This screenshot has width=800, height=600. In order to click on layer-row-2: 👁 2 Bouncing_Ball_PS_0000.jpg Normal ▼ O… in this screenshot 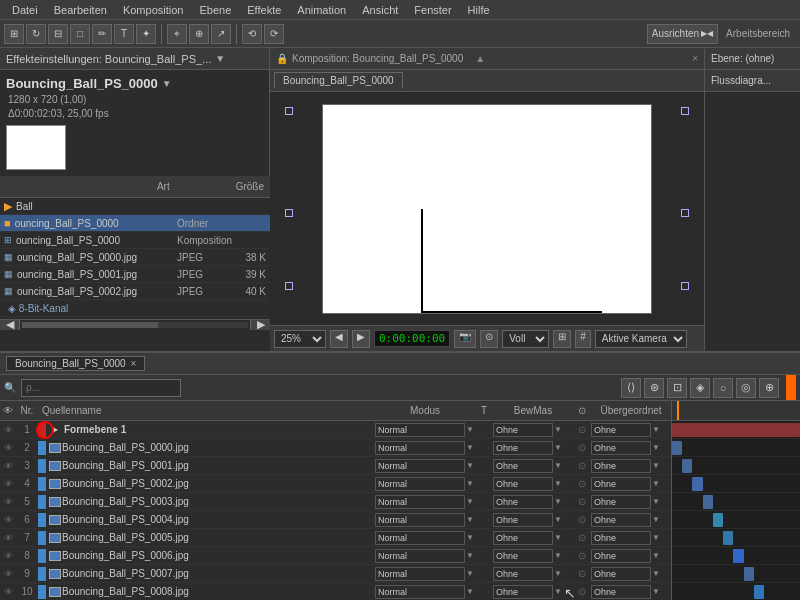, I will do `click(336, 448)`.